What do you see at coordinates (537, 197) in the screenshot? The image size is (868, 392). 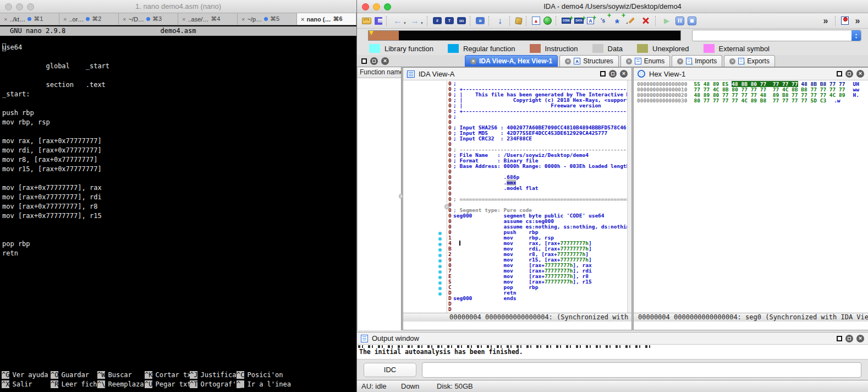 I see `disassembly-listing: 0;0; +----------------------------------…` at bounding box center [537, 197].